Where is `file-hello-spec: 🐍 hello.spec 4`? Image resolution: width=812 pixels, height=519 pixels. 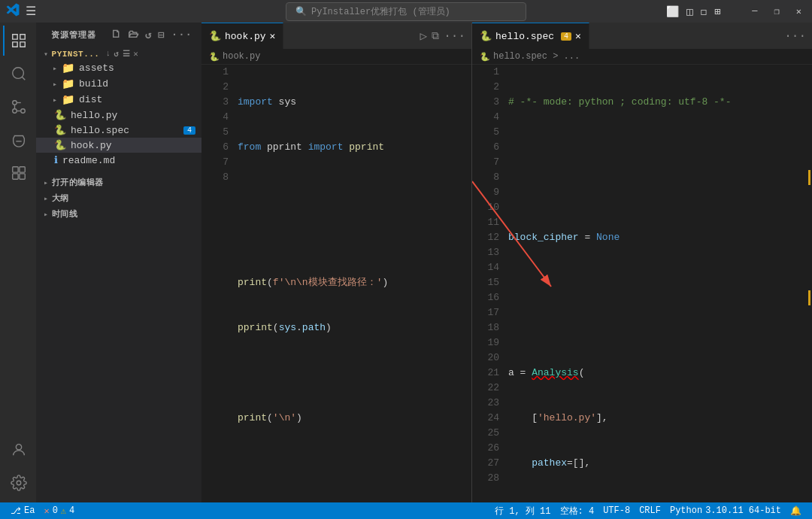
file-hello-spec: 🐍 hello.spec 4 is located at coordinates (119, 130).